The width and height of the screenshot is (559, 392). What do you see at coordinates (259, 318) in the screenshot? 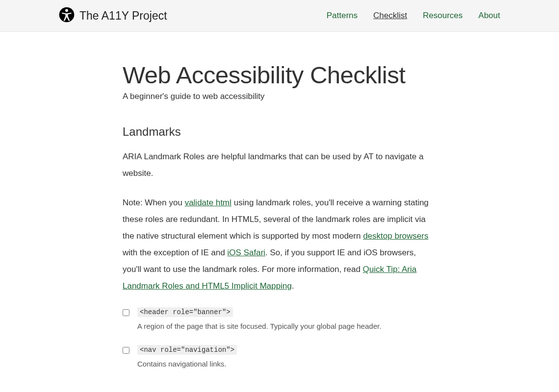
I see `checklist-item-body: <header role="banner"> A region of the p…` at bounding box center [259, 318].